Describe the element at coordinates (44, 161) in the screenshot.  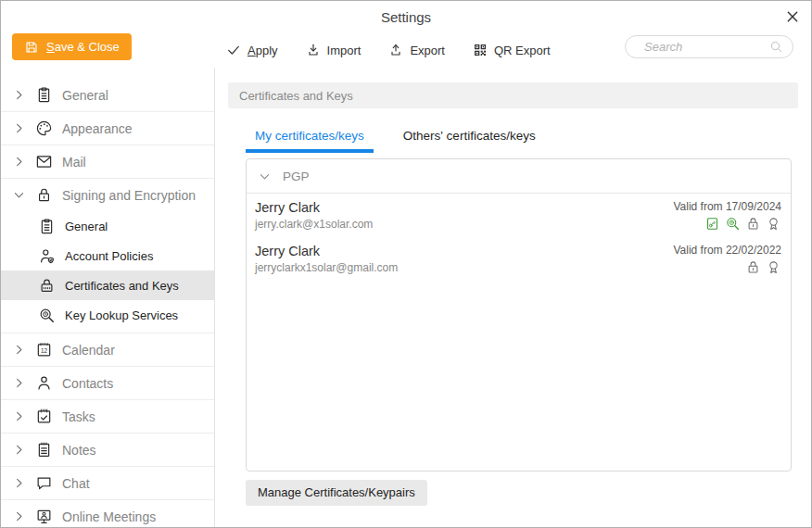
I see `envelope-icon` at that location.